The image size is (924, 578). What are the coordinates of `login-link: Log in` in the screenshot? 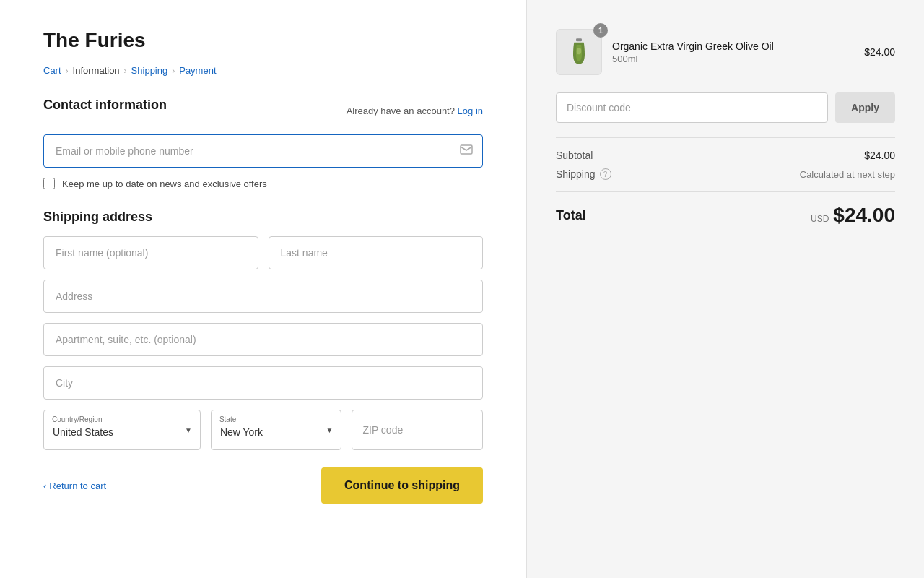 It's located at (471, 111).